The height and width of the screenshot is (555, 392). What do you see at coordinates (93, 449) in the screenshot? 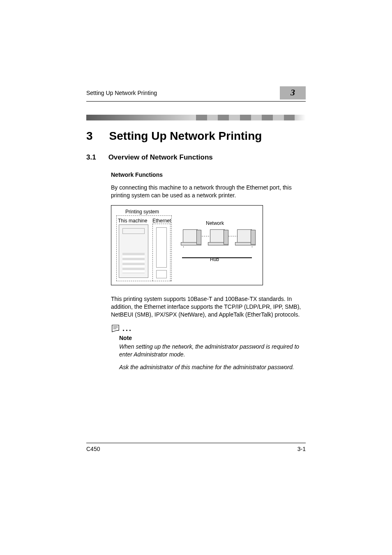
I see `footer-model: C450` at bounding box center [93, 449].